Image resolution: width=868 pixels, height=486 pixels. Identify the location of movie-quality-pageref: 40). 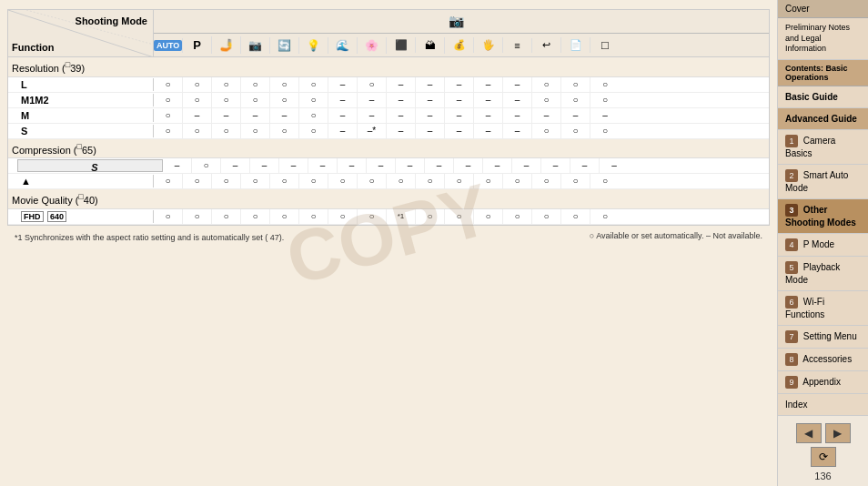
(91, 200).